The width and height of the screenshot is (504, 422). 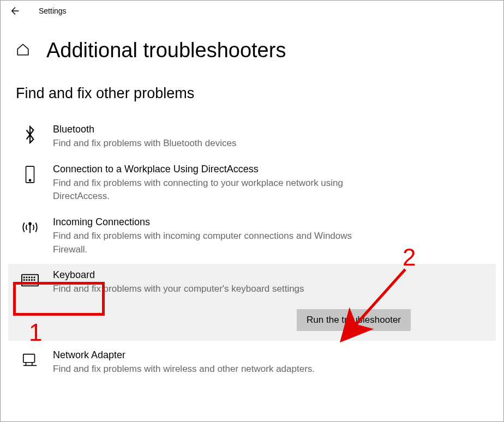 What do you see at coordinates (252, 93) in the screenshot?
I see `section-subtitle: Find and fix other problems` at bounding box center [252, 93].